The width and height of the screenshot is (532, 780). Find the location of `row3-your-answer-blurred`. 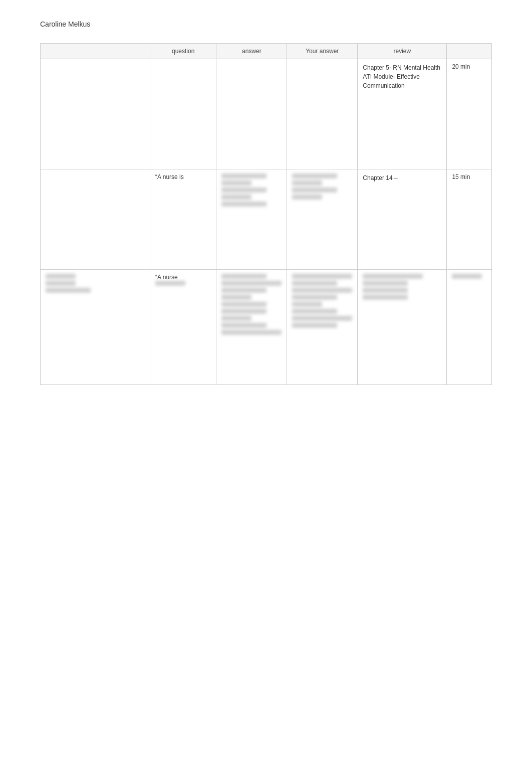

row3-your-answer-blurred is located at coordinates (322, 301).